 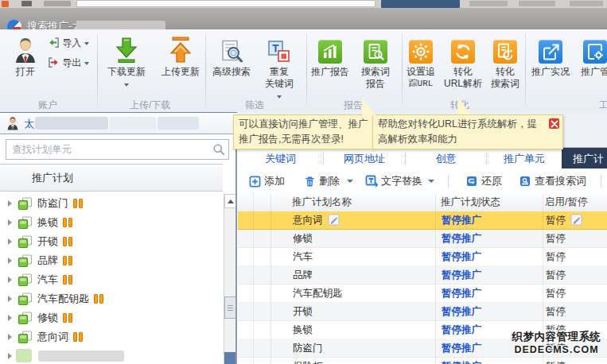 I want to click on promotion-report-button: 推广报告, so click(x=330, y=55).